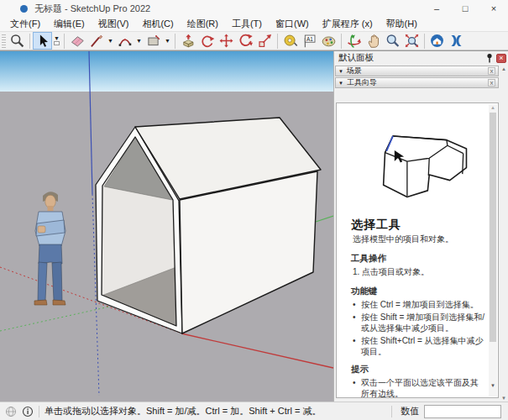 The height and width of the screenshot is (420, 508). I want to click on modifier-item: 按住 Shift = 增加项目到选择集和/或从选择集中减少项目。, so click(418, 323).